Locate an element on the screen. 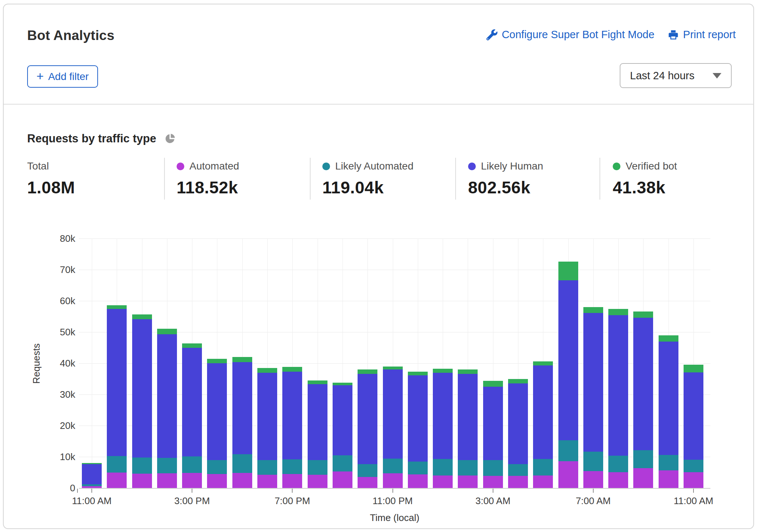 The image size is (757, 532). bar-400pm is located at coordinates (217, 363).